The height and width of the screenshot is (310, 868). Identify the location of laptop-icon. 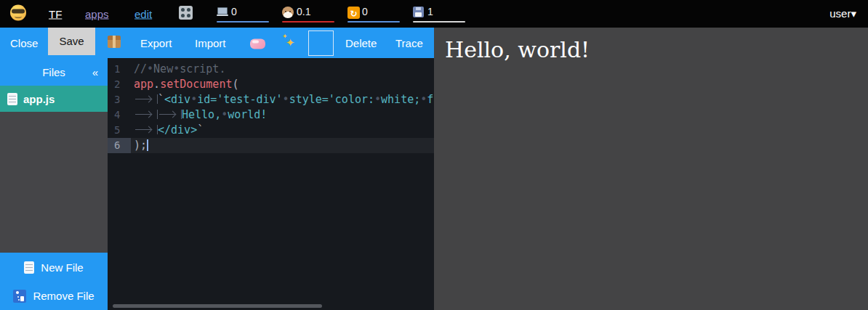
(222, 12).